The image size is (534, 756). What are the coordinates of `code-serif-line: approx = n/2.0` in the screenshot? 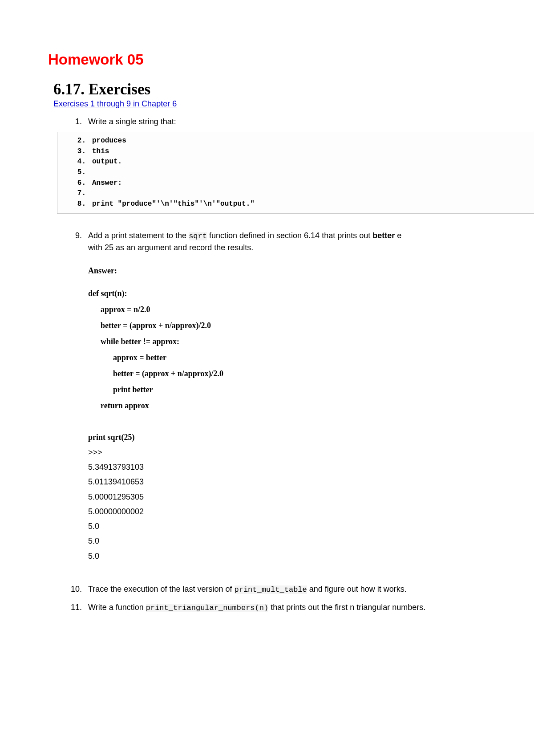 It's located at (311, 309).